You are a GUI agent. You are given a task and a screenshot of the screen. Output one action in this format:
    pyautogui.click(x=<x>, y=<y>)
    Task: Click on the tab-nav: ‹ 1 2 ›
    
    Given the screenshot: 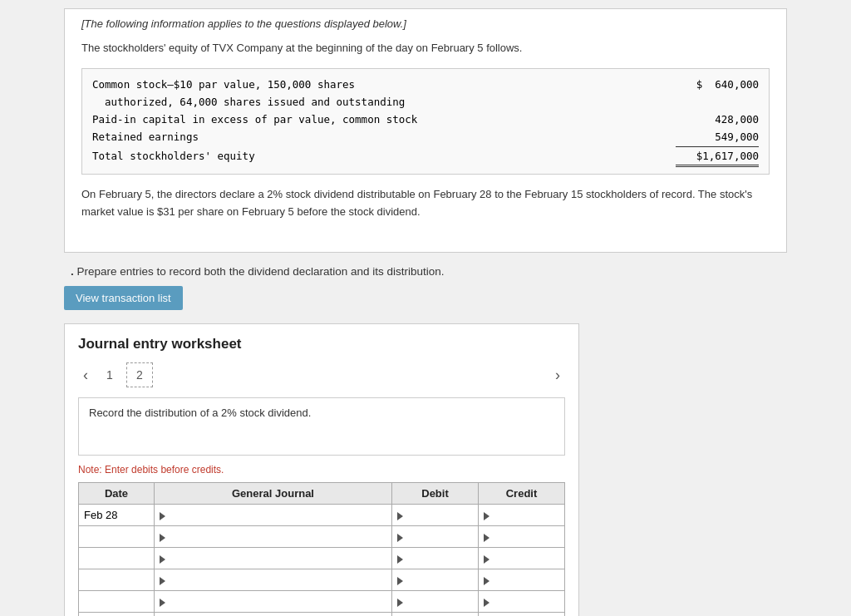 What is the action you would take?
    pyautogui.click(x=322, y=375)
    